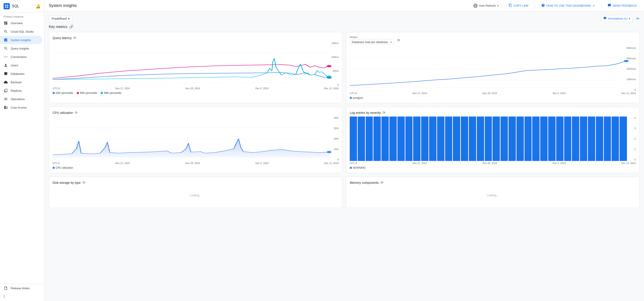  What do you see at coordinates (16, 91) in the screenshot?
I see `sidebar-item-replicas-label: Replicas` at bounding box center [16, 91].